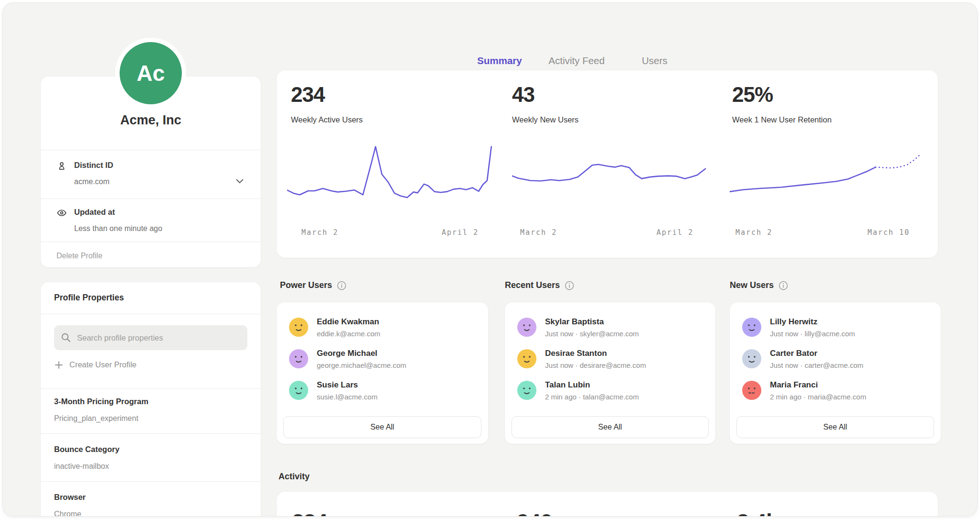  Describe the element at coordinates (535, 513) in the screenshot. I see `activity-stat: 940` at that location.